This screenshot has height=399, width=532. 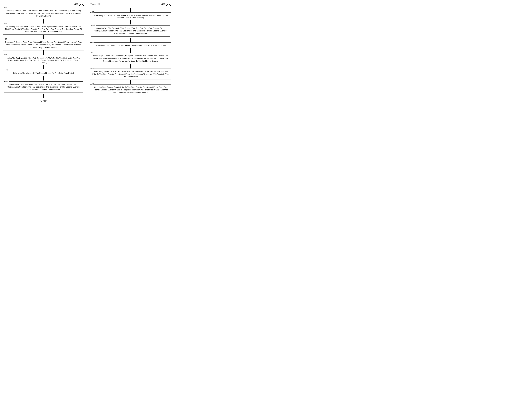 I want to click on text-408: Applying An LASJ Predicate That Detects …, so click(x=130, y=31).